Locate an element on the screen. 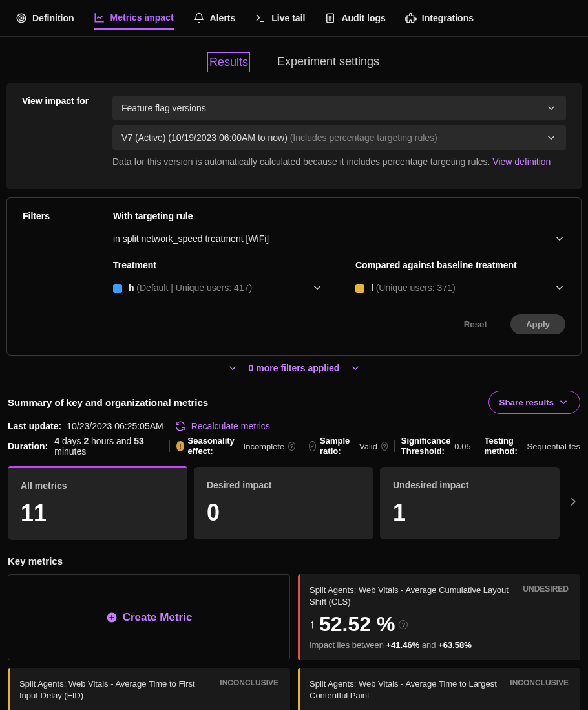 This screenshot has height=710, width=588. arrow-up-icon: ↑ is located at coordinates (313, 625).